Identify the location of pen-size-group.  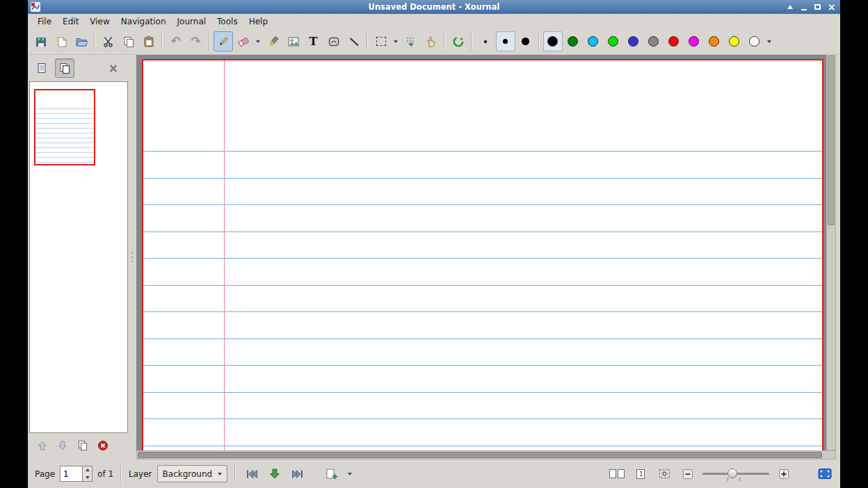
(505, 42).